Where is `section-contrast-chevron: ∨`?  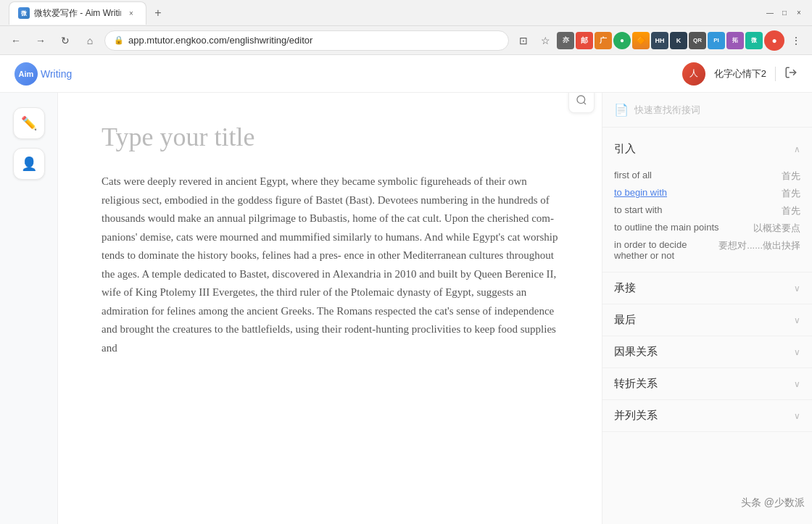 section-contrast-chevron: ∨ is located at coordinates (798, 384).